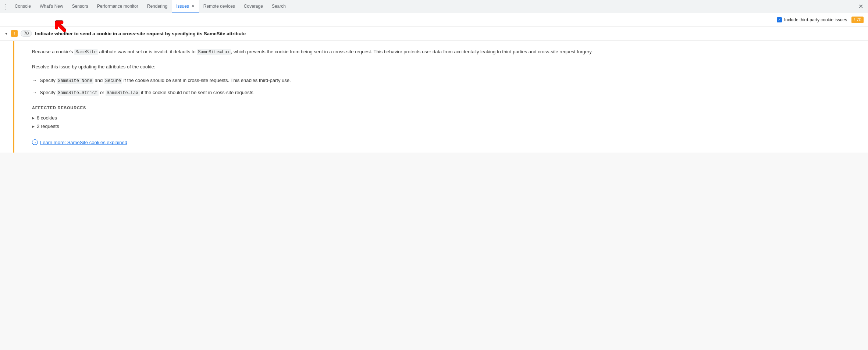 This screenshot has width=868, height=350. What do you see at coordinates (35, 142) in the screenshot?
I see `learn-more-icon: →` at bounding box center [35, 142].